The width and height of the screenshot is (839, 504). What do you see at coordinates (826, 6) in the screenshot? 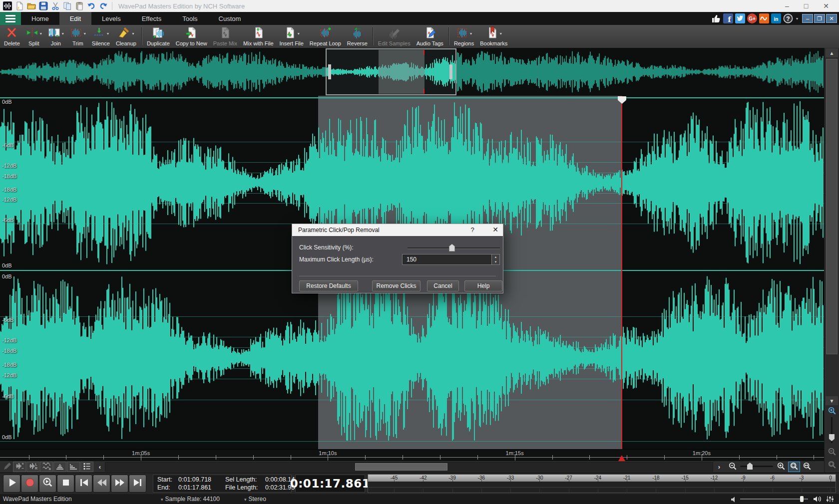
I see `close-window-button: ✕` at bounding box center [826, 6].